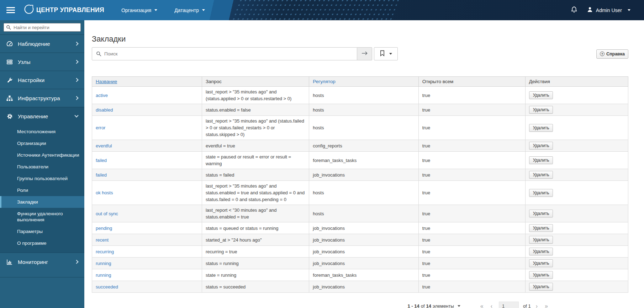 The width and height of the screenshot is (644, 308). I want to click on organization-menu-label: Организация, so click(136, 10).